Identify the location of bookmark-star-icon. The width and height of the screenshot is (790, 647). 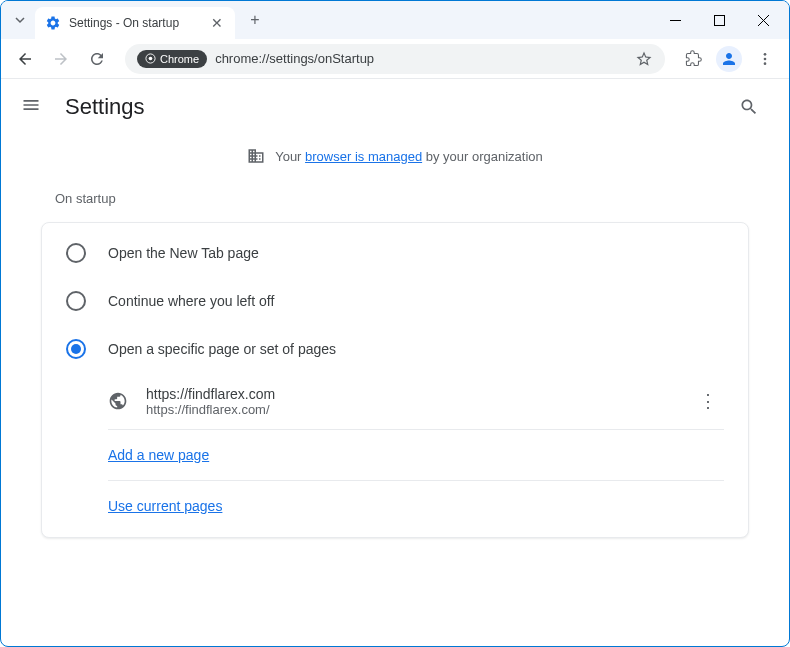
(644, 59).